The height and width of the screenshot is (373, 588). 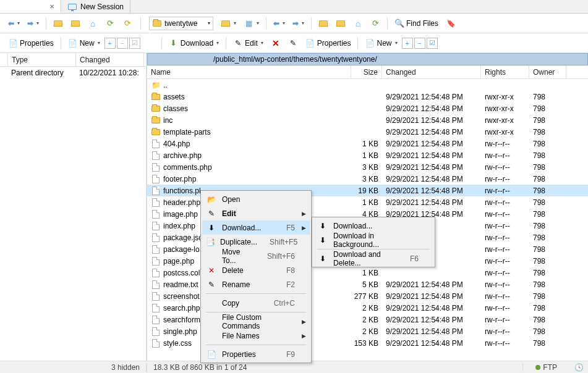 What do you see at coordinates (93, 23) in the screenshot?
I see `home-button: ⌂` at bounding box center [93, 23].